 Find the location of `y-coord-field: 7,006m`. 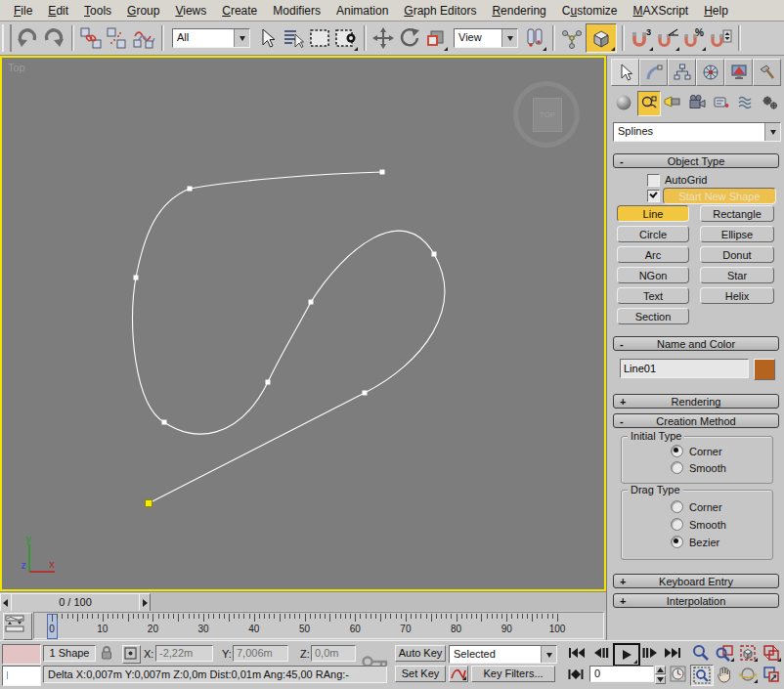

y-coord-field: 7,006m is located at coordinates (260, 653).